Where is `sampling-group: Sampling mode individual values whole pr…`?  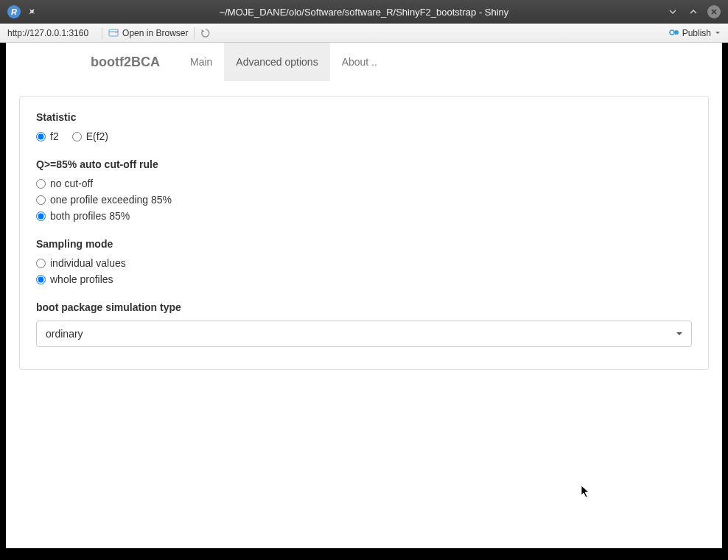
sampling-group: Sampling mode individual values whole pr… is located at coordinates (364, 262).